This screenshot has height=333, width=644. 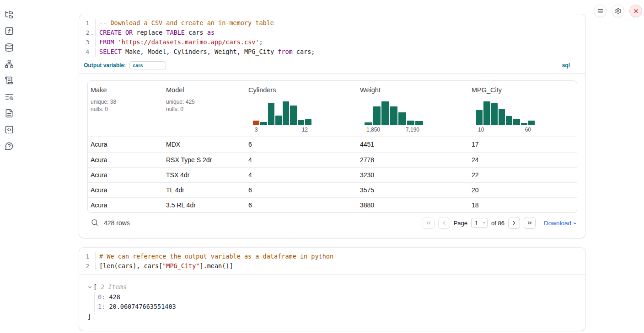 I want to click on first-page-button, so click(x=429, y=223).